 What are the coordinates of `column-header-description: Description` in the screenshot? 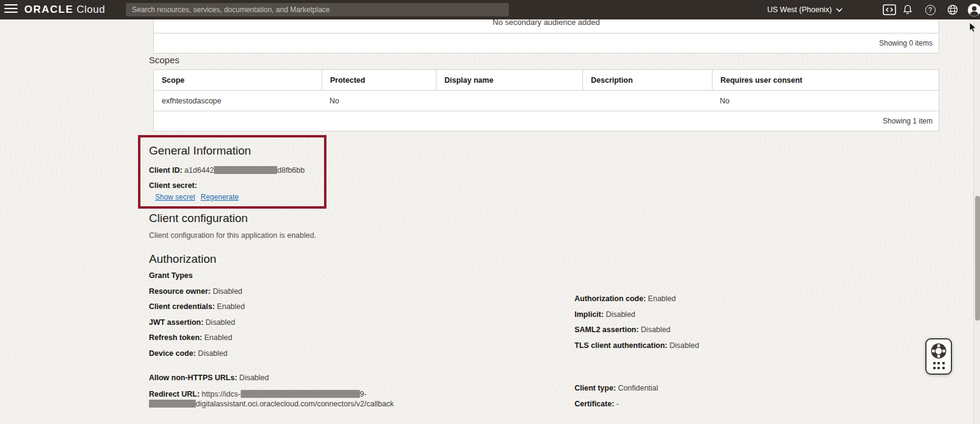 It's located at (647, 80).